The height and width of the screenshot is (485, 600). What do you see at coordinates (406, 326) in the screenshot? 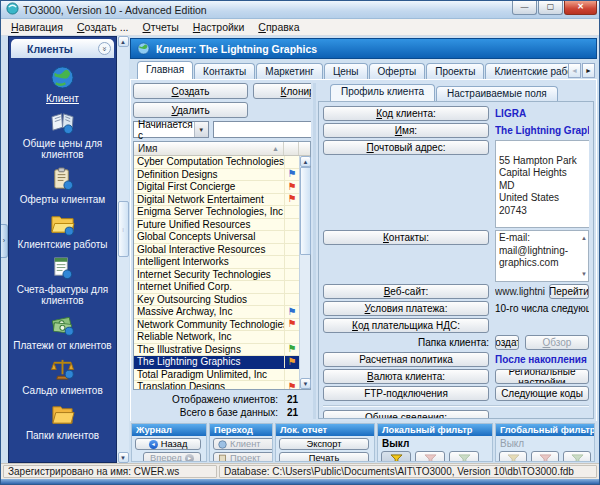
I see `vat-code-button: Код плательщика НДС:` at bounding box center [406, 326].